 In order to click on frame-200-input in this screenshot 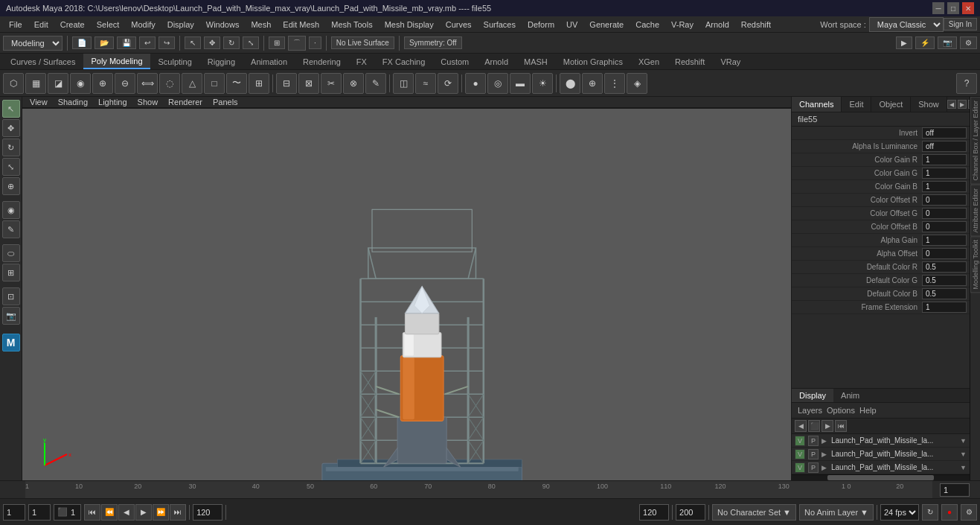, I will do `click(691, 512)`.